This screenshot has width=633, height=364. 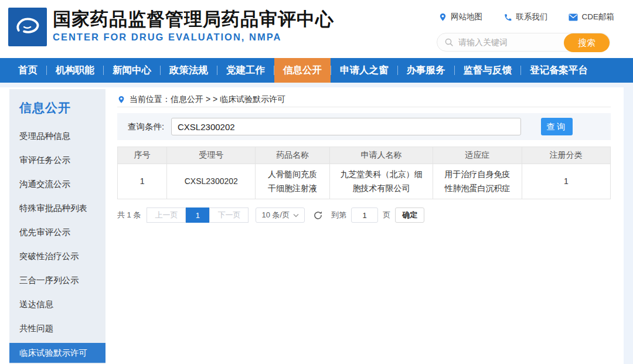 I want to click on goto-page-group: 到第 页 确定, so click(x=377, y=215).